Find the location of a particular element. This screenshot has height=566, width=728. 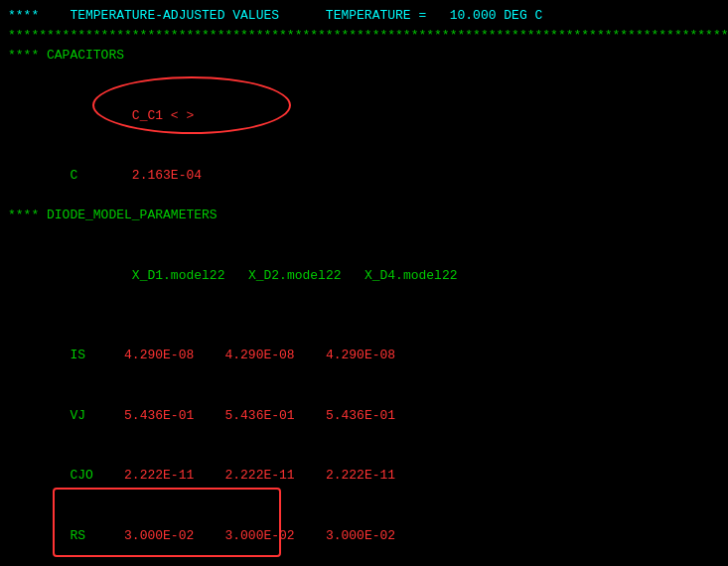

capacitor-param-value: 2.163E-04 is located at coordinates (167, 175).